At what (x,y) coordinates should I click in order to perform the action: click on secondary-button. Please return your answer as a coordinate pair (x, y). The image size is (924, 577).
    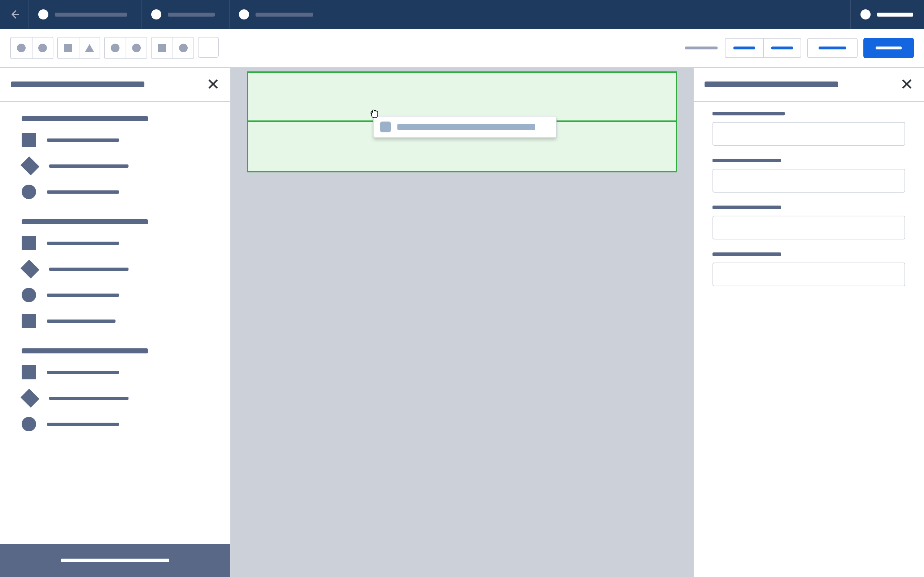
    Looking at the image, I should click on (832, 48).